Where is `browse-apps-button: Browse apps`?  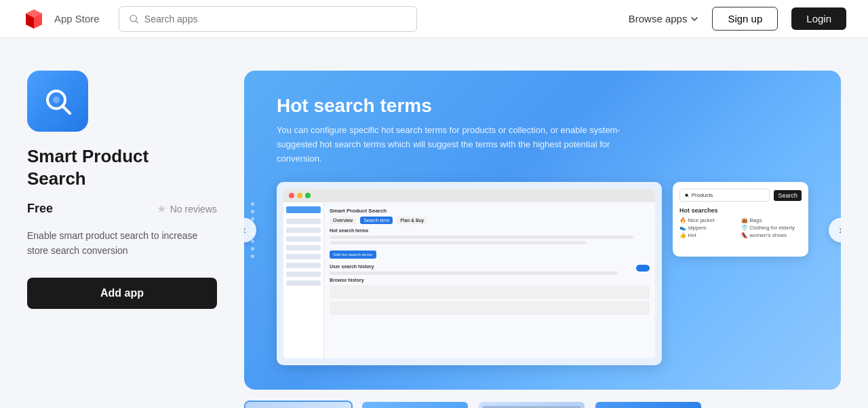 browse-apps-button: Browse apps is located at coordinates (664, 19).